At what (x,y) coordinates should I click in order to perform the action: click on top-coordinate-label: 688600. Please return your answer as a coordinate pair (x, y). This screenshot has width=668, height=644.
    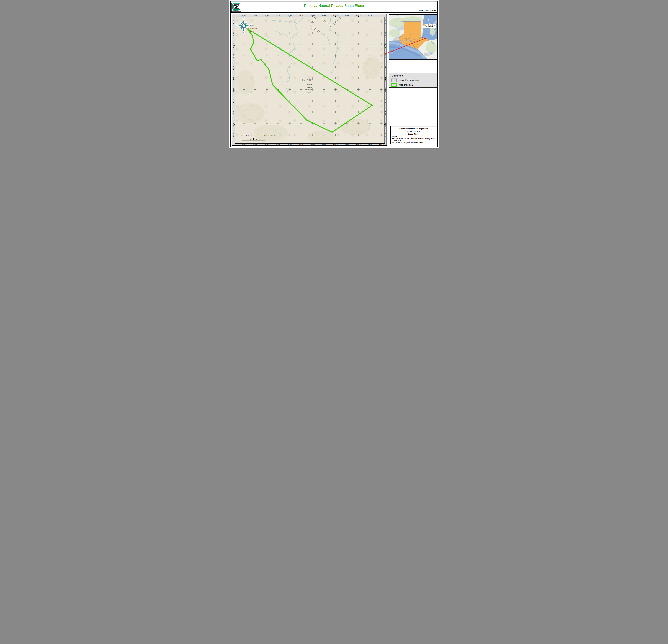
    Looking at the image, I should click on (335, 15).